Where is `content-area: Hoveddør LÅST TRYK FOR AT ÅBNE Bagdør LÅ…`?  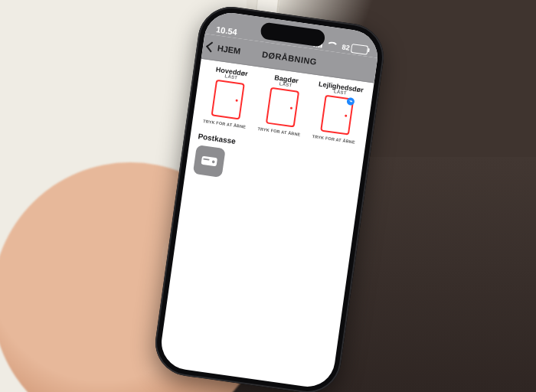 content-area: Hoveddør LÅST TRYK FOR AT ÅBNE Bagdør LÅ… is located at coordinates (279, 130).